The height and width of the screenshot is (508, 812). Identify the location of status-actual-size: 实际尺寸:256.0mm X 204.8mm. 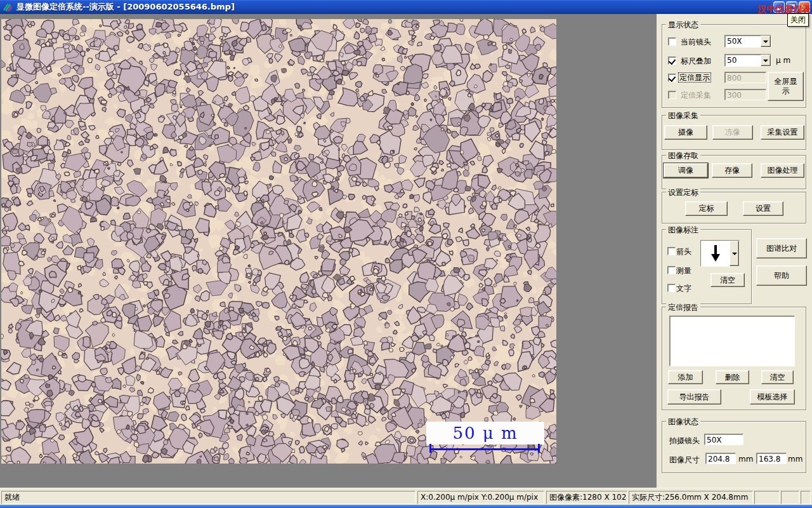
(691, 498).